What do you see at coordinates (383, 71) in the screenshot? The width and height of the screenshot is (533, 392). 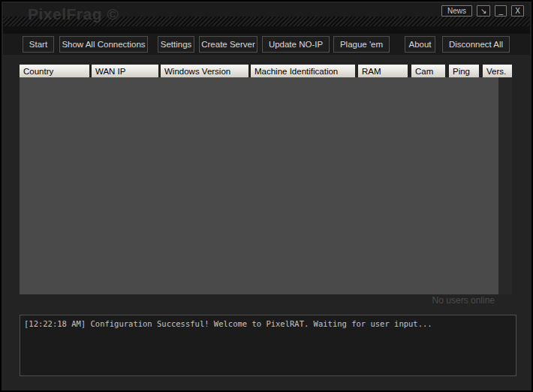 I see `column-header-ram: RAM` at bounding box center [383, 71].